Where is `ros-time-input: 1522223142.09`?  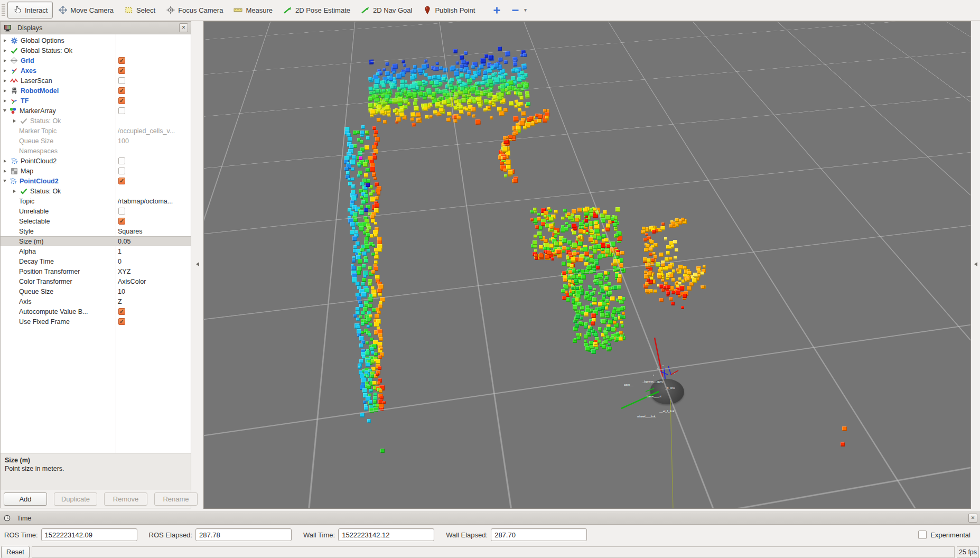
ros-time-input: 1522223142.09 is located at coordinates (89, 535).